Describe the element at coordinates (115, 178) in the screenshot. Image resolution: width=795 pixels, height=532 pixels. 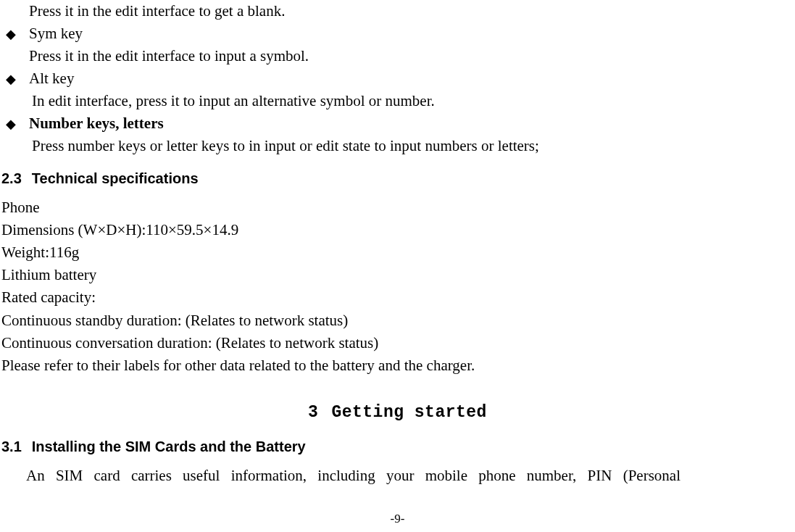
I see `section-title: Technical specifications` at that location.